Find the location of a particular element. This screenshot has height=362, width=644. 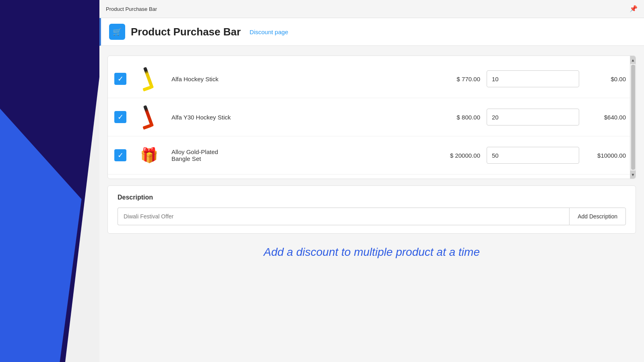

checkbox-product-2: ✓ is located at coordinates (120, 117).